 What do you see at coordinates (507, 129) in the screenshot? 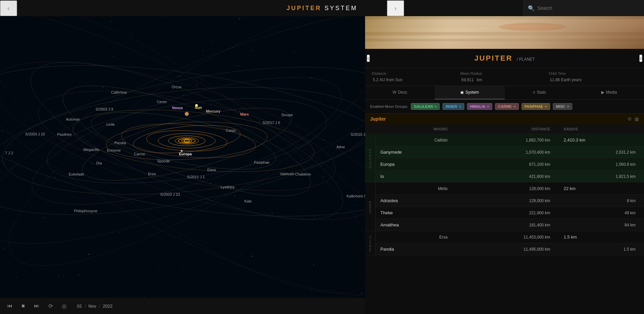
I see `col-distance: DISTANCE` at bounding box center [507, 129].